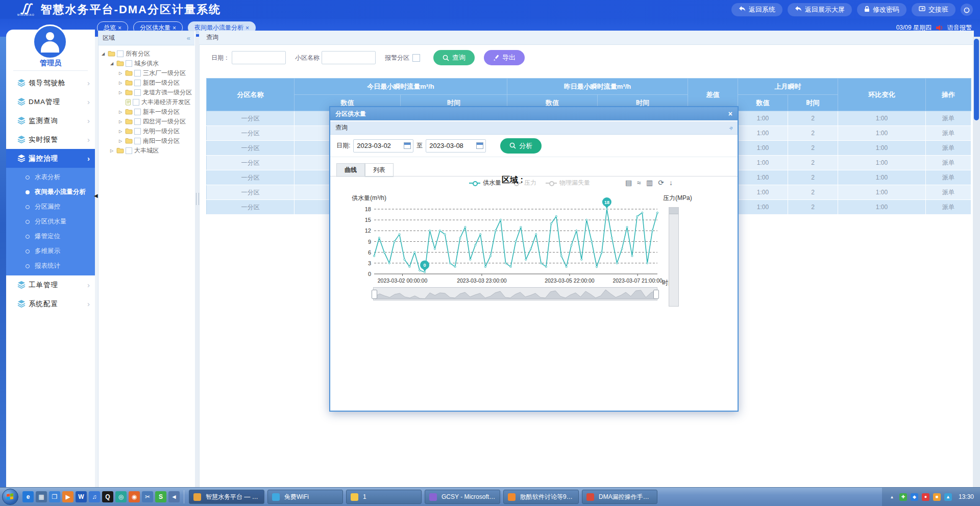 This screenshot has width=980, height=506. Describe the element at coordinates (51, 266) in the screenshot. I see `sidebar-subitem-报表统计: 报表统计` at that location.